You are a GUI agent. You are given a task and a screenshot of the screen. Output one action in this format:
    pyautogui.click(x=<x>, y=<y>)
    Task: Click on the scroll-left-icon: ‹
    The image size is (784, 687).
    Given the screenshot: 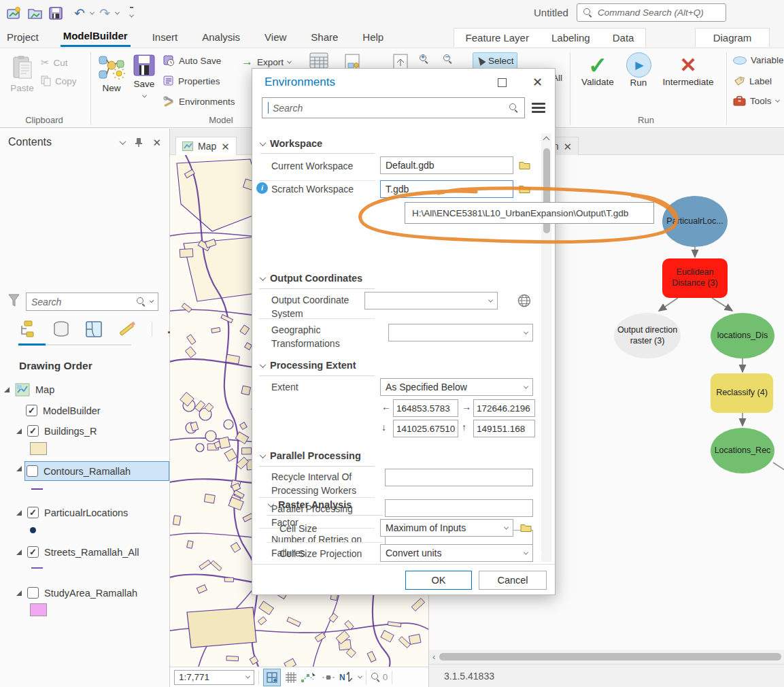 What is the action you would take?
    pyautogui.click(x=434, y=657)
    